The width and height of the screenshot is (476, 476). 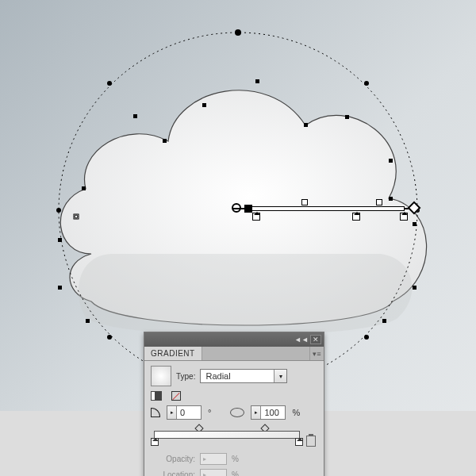 What do you see at coordinates (234, 436) in the screenshot?
I see `gradient-slider` at bounding box center [234, 436].